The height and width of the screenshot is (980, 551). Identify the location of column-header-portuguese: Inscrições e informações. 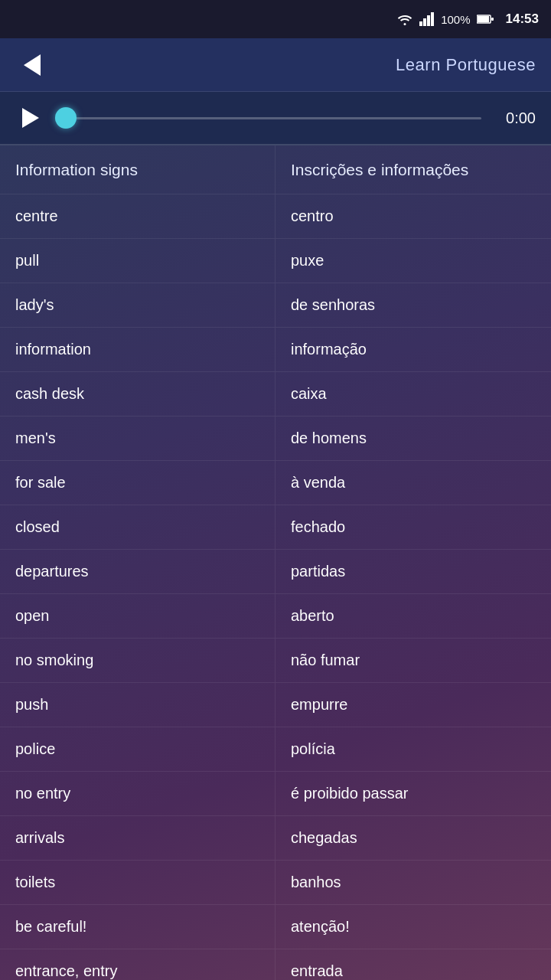
(413, 170).